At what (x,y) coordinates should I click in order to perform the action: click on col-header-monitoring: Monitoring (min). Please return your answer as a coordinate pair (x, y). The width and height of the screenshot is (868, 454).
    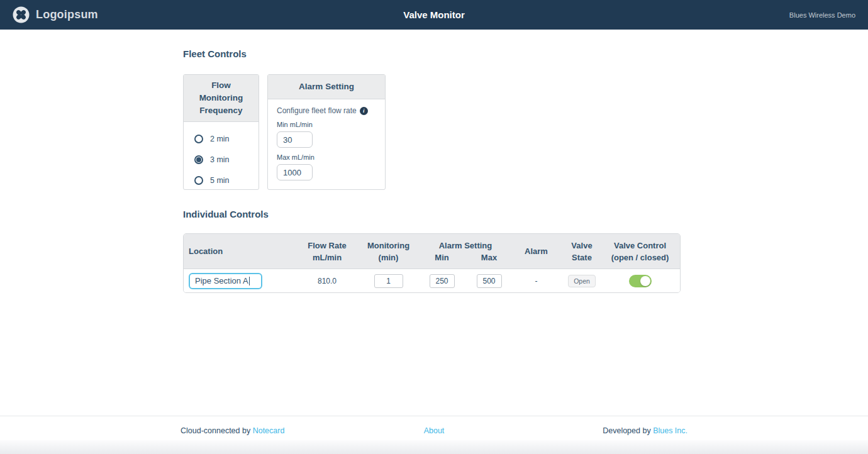
    Looking at the image, I should click on (389, 252).